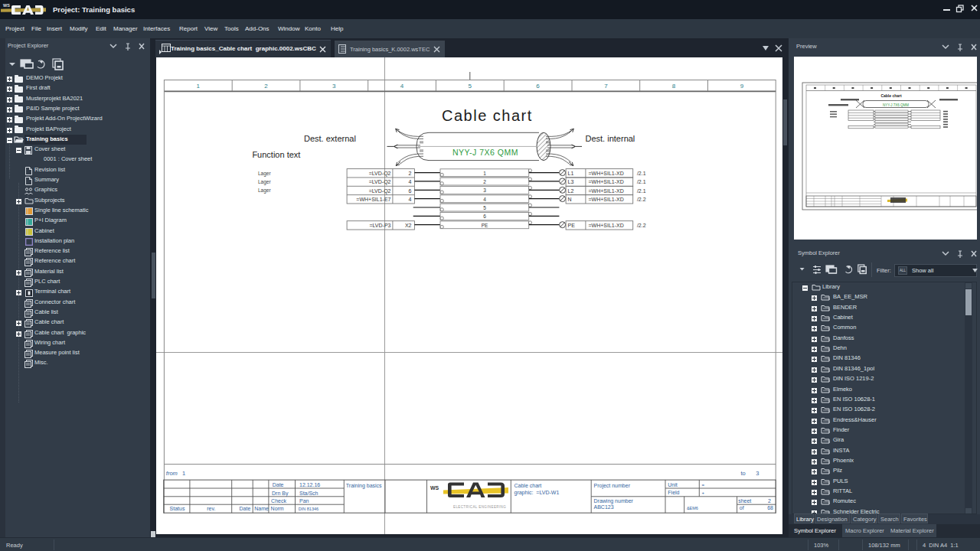 The image size is (980, 551). Describe the element at coordinates (742, 508) in the screenshot. I see `svg-text: of` at that location.